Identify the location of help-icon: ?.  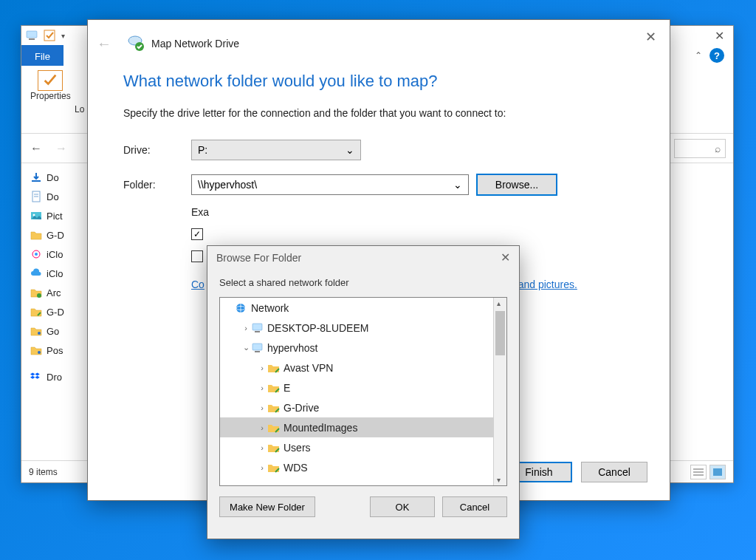
(717, 55).